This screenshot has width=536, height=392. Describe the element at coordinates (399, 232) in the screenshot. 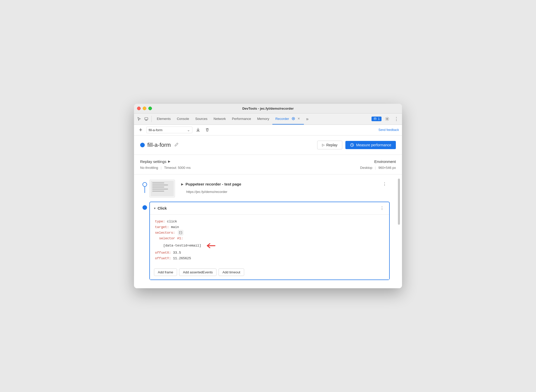

I see `scrollbar-track` at that location.